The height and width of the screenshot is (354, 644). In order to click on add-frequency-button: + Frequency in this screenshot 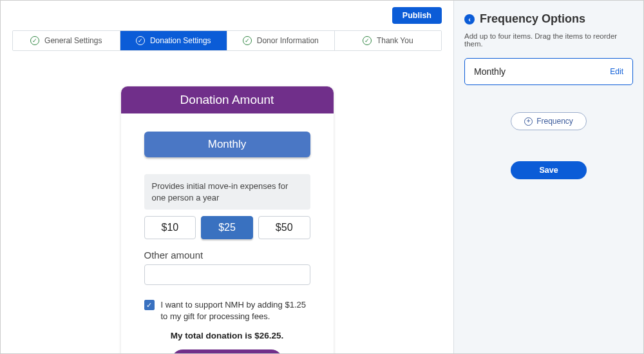, I will do `click(549, 121)`.